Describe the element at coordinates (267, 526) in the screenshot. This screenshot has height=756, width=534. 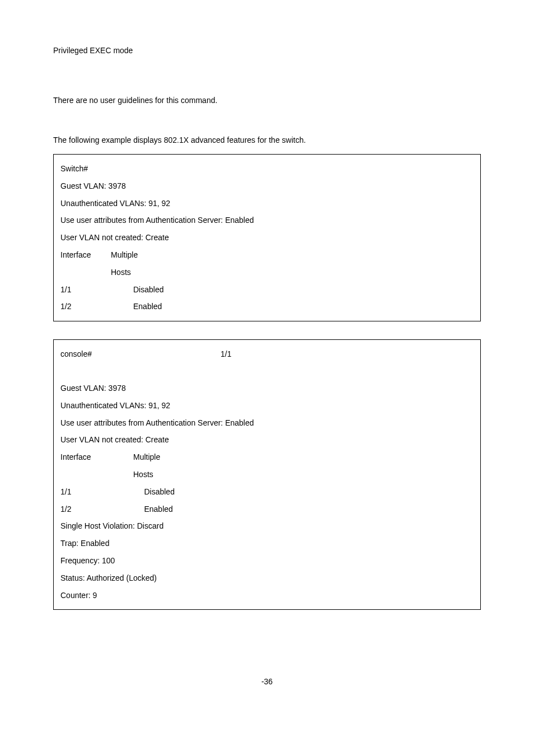
I see `output-line: Single Host Violation: Discard` at that location.